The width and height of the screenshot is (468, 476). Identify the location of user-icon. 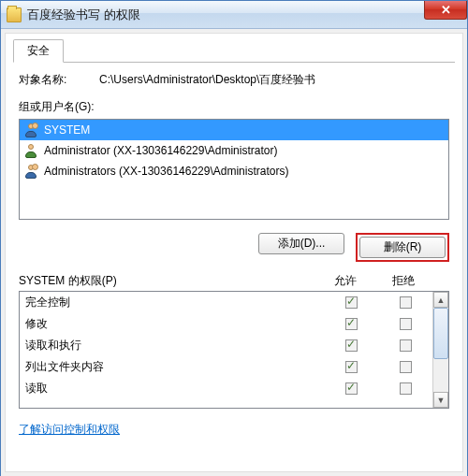
(31, 151).